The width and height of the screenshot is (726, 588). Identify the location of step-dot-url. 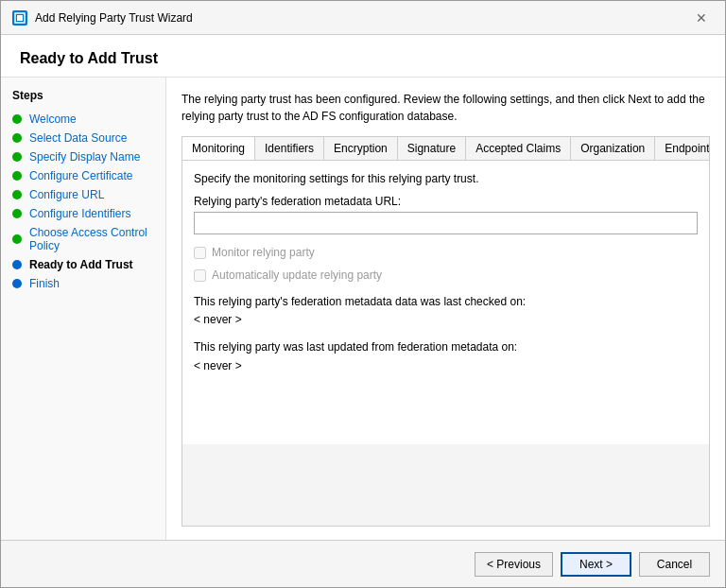
(17, 195).